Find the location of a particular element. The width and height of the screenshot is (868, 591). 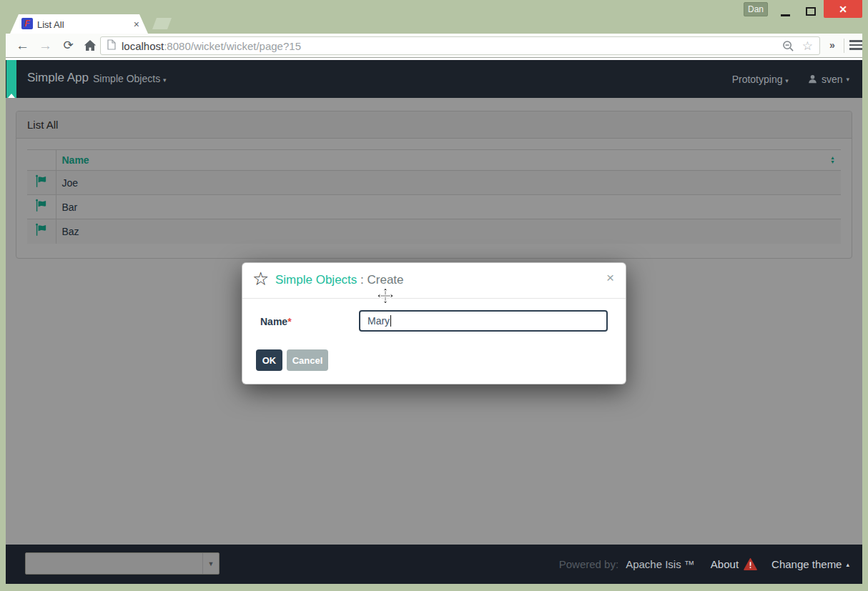

browser-profile-button: Dan is located at coordinates (756, 9).